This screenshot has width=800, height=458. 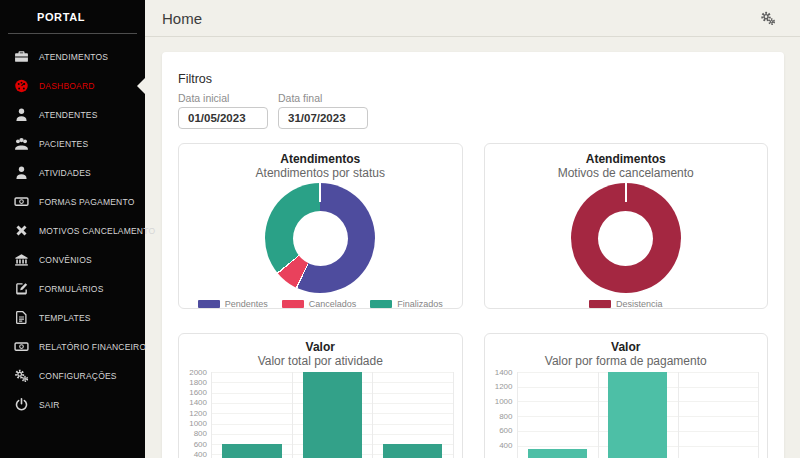 What do you see at coordinates (64, 144) in the screenshot?
I see `sidebar-item-label: PACIENTES` at bounding box center [64, 144].